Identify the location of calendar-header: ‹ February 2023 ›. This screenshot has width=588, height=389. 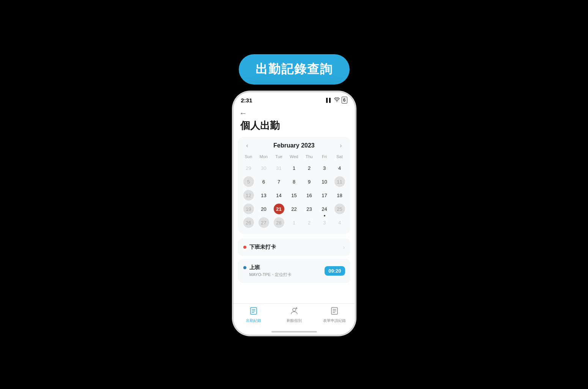
(294, 147).